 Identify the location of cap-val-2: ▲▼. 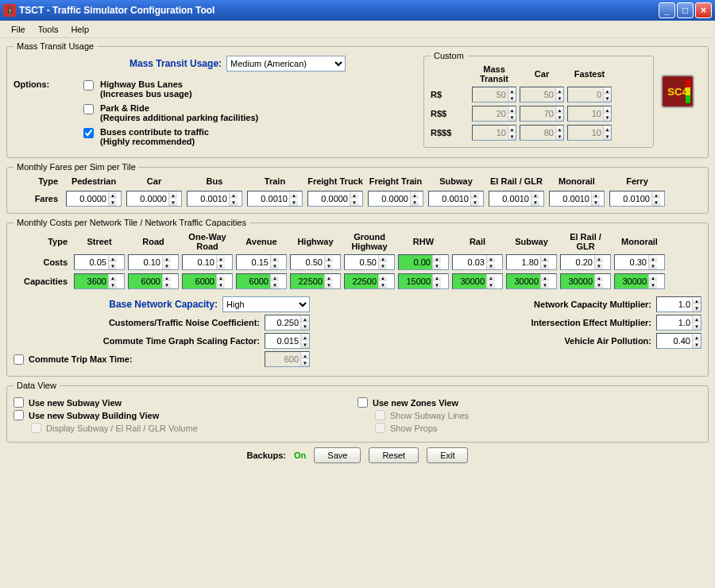
(207, 281).